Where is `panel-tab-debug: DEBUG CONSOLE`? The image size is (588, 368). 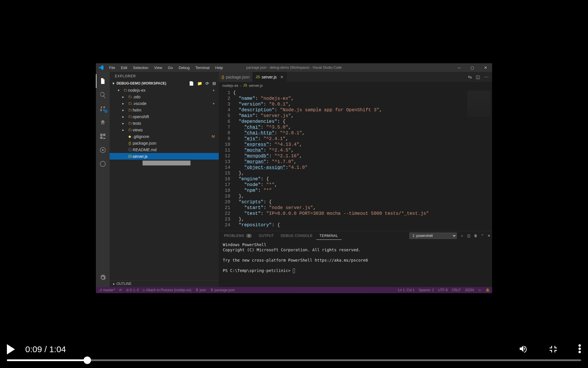 panel-tab-debug: DEBUG CONSOLE is located at coordinates (297, 236).